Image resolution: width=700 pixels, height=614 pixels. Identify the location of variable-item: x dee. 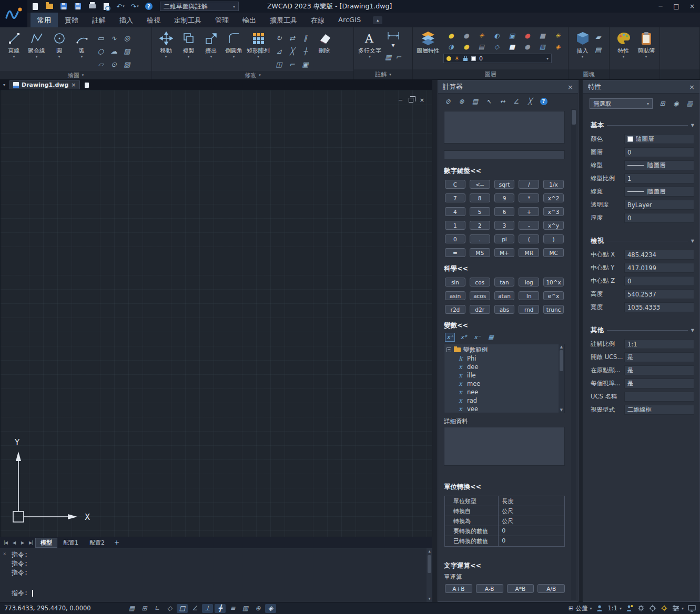
(504, 367).